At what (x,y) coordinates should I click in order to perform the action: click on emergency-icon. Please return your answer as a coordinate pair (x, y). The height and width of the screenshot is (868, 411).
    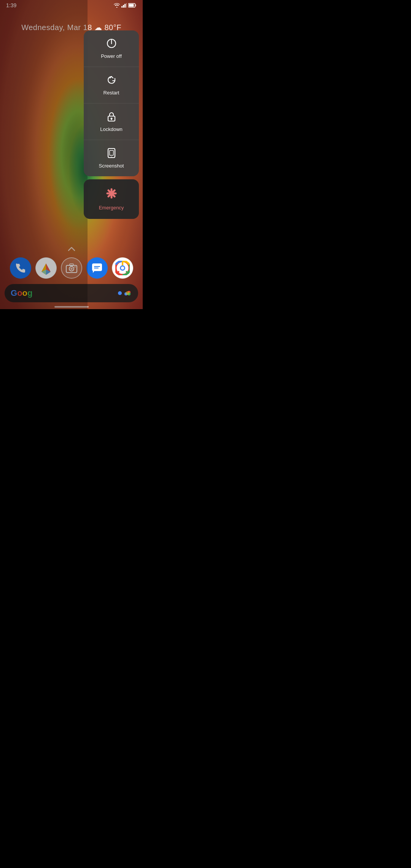
    Looking at the image, I should click on (112, 195).